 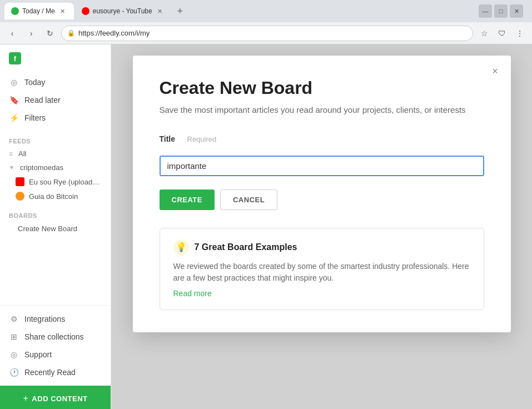 What do you see at coordinates (56, 221) in the screenshot?
I see `boards-section: BOARDS Create New Board` at bounding box center [56, 221].